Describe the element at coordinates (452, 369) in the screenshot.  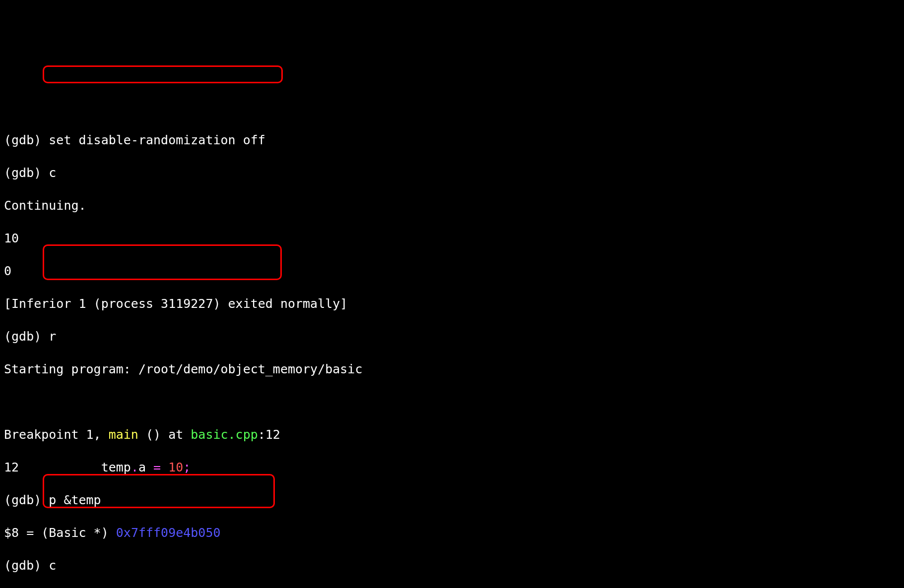
I see `output-line: Starting program: /root/demo/object_memo…` at that location.